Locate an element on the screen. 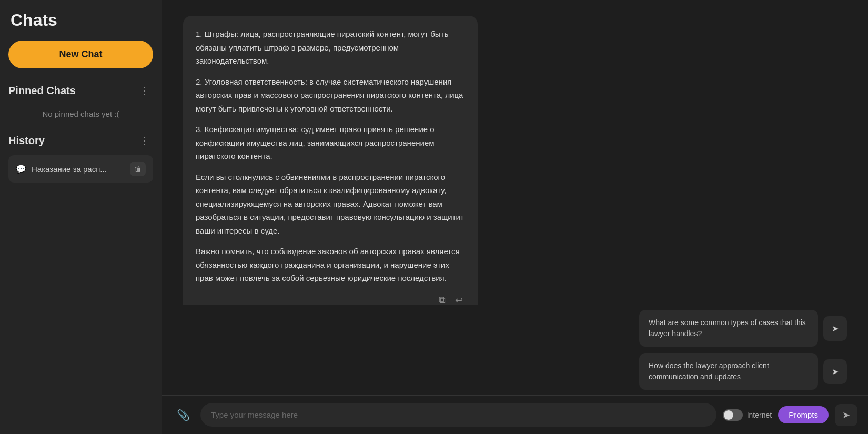  message-input is located at coordinates (459, 415).